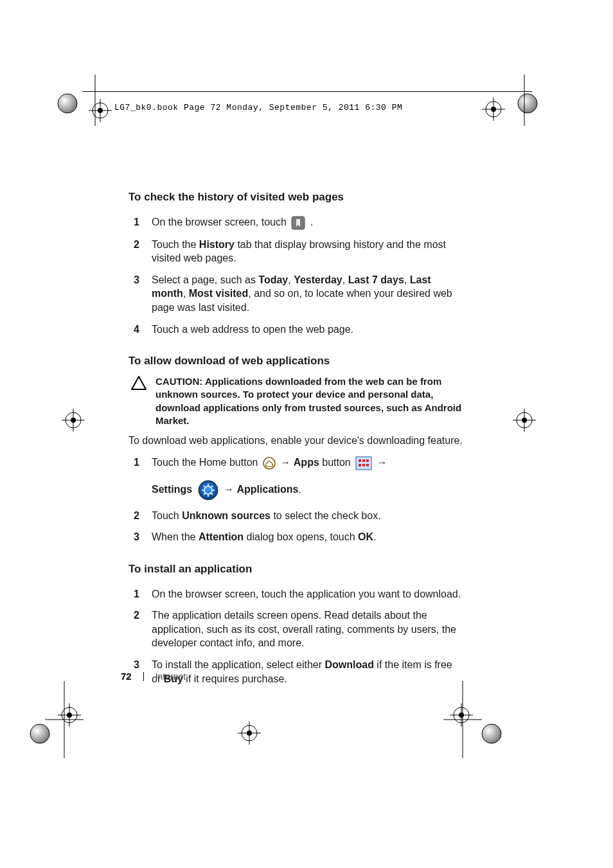 The width and height of the screenshot is (613, 868). Describe the element at coordinates (296, 198) in the screenshot. I see `heading-check-history: To check the history of visited web page…` at that location.